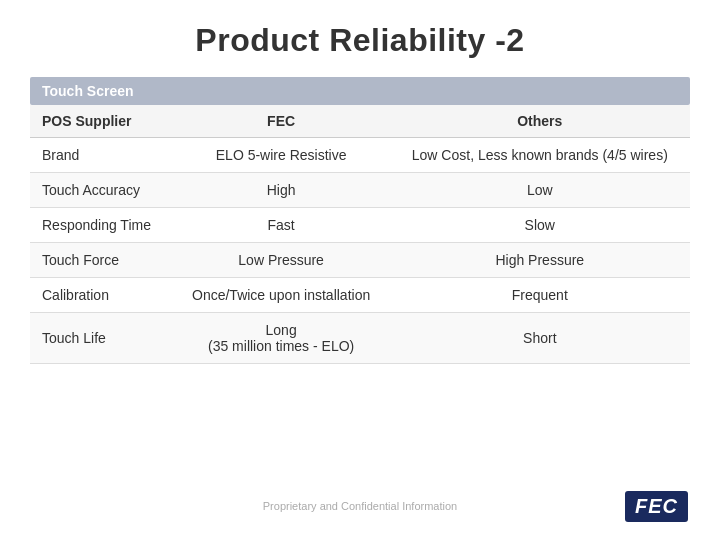 The image size is (720, 540). What do you see at coordinates (540, 260) in the screenshot?
I see `cell-others: High Pressure` at bounding box center [540, 260].